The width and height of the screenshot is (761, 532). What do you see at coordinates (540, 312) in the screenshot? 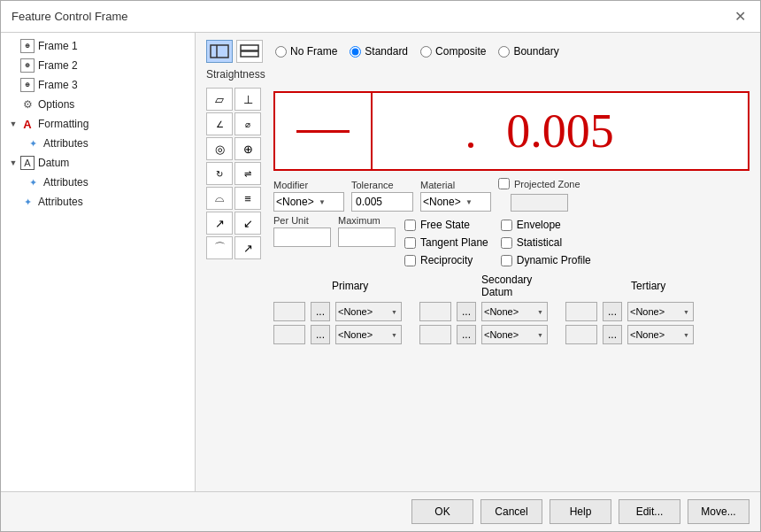
I see `datum-row1-secondary-arrow: ▼` at bounding box center [540, 312].